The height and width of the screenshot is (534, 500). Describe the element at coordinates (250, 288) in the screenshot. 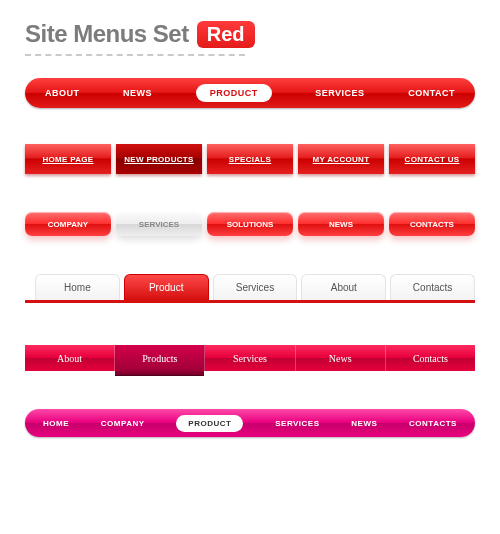

I see `menu-tabs-wrap: Home Product Services About Contacts` at that location.